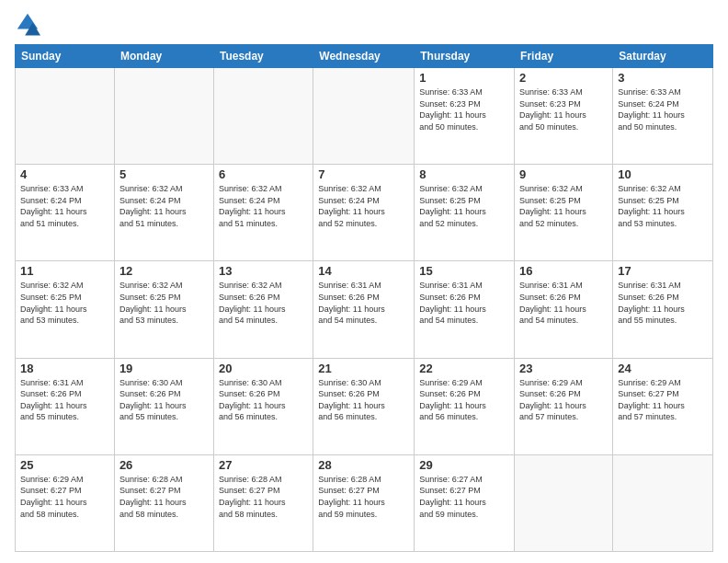 The width and height of the screenshot is (728, 563). What do you see at coordinates (64, 270) in the screenshot?
I see `day-number: 11` at bounding box center [64, 270].